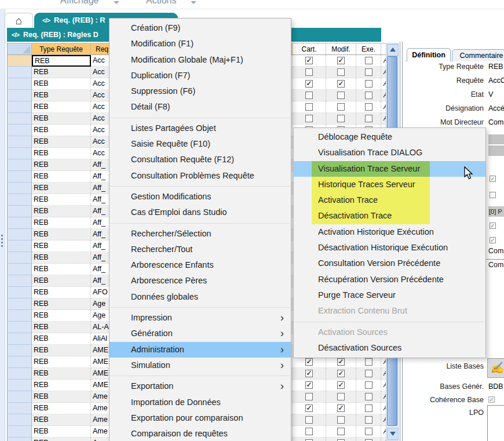  Describe the element at coordinates (393, 433) in the screenshot. I see `scroll-down-button` at that location.